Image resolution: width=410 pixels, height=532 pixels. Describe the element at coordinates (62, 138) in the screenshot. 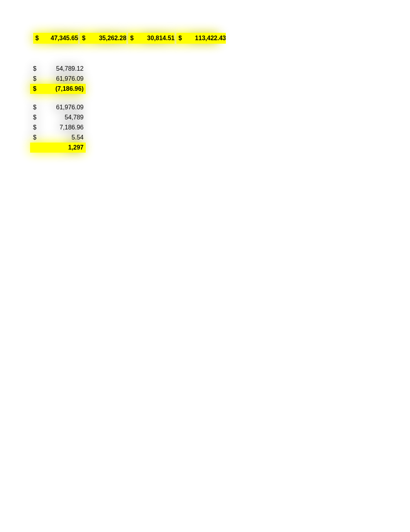

I see `value-cell: 5.54` at that location.